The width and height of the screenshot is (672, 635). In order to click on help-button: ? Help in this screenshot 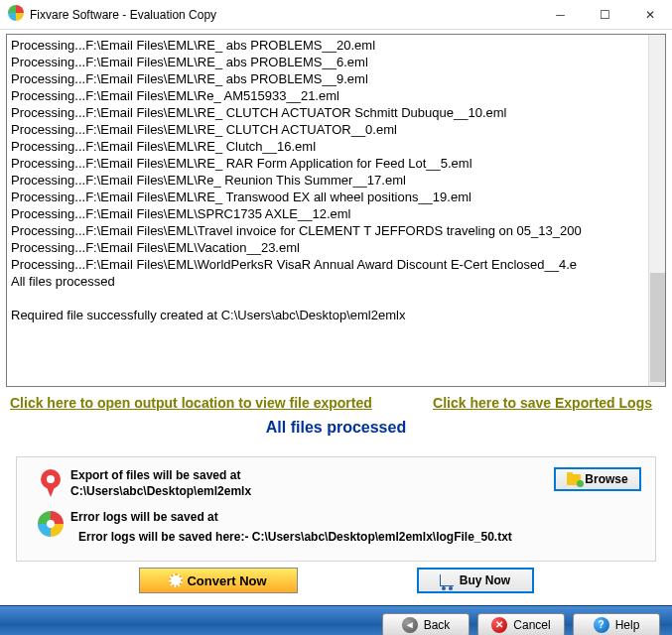, I will do `click(616, 625)`.